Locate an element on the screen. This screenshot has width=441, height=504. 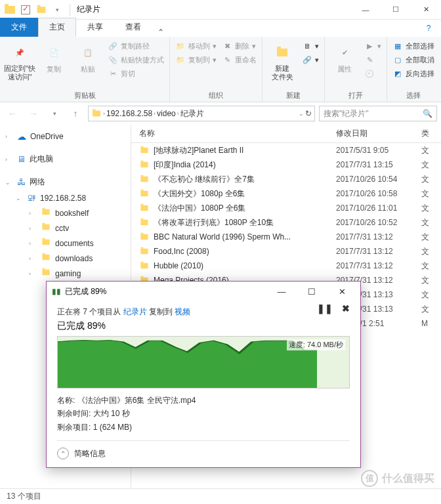
delete-button: ✖删除 ▾ is located at coordinates (239, 46).